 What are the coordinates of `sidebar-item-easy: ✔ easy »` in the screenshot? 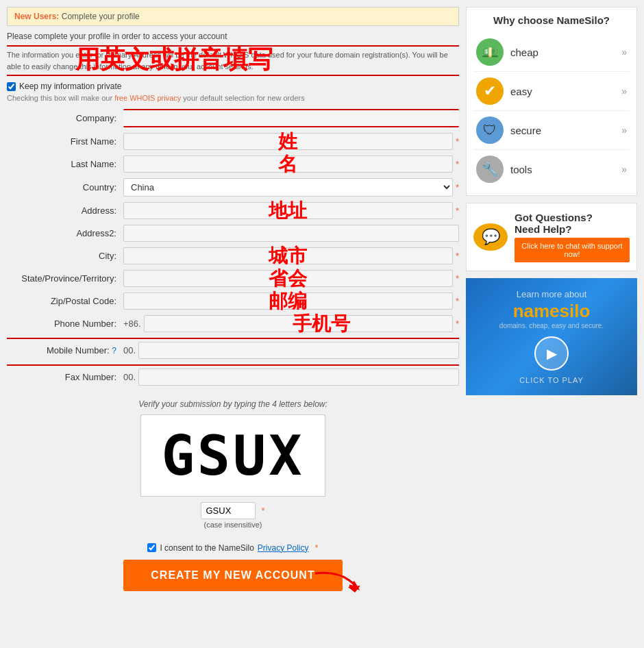 It's located at (552, 92).